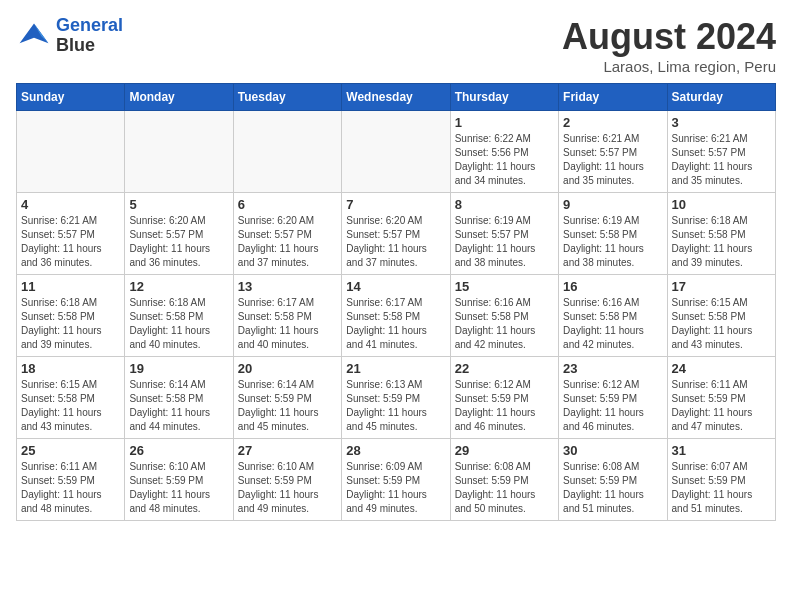 The width and height of the screenshot is (792, 612). What do you see at coordinates (612, 204) in the screenshot?
I see `day-number: 9` at bounding box center [612, 204].